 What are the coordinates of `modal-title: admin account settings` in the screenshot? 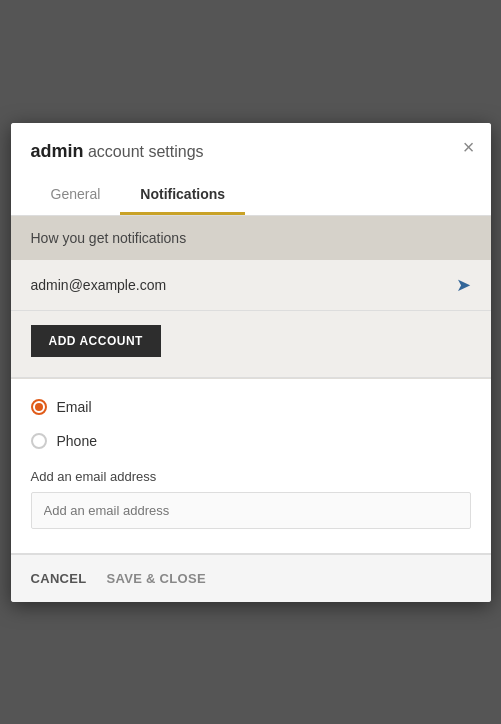 It's located at (251, 152).